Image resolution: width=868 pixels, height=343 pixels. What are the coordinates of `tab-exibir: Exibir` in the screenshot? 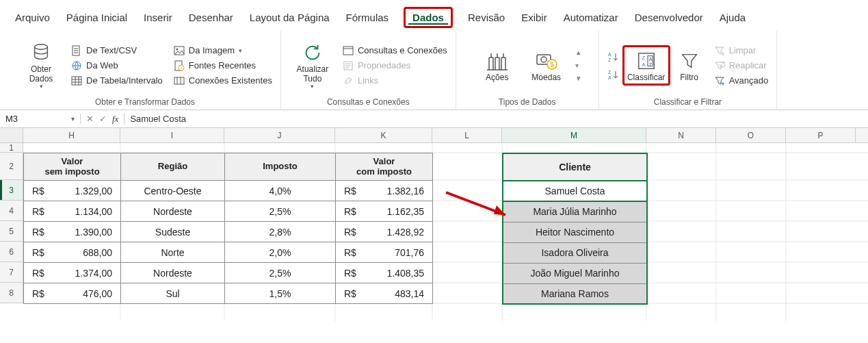 It's located at (534, 18).